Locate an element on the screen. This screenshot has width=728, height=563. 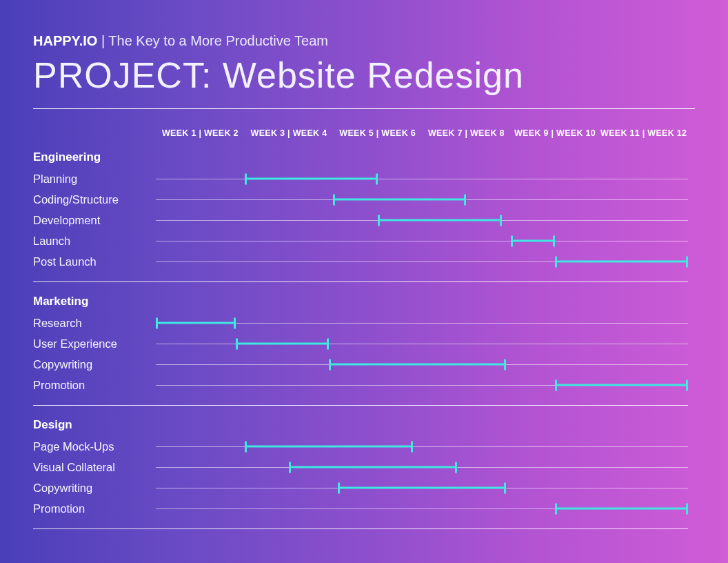
task-row: Post Launch is located at coordinates (361, 261).